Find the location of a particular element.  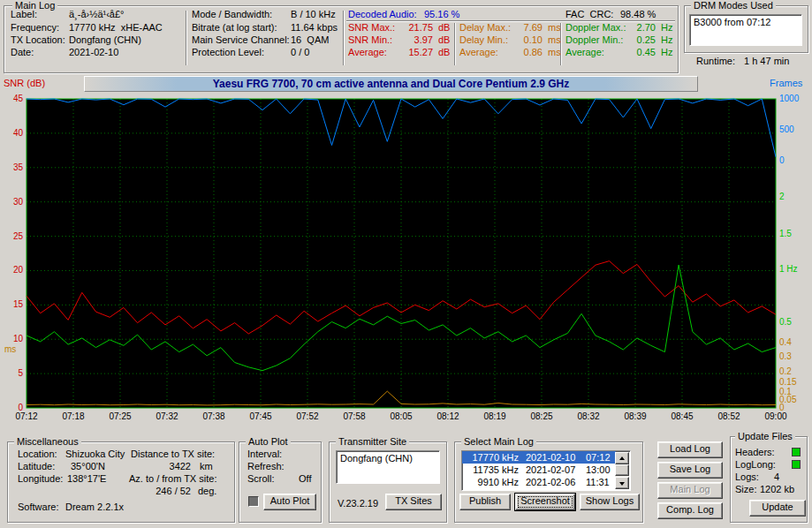

mode-bandwidth-caption: Mode / Bandwidth: is located at coordinates (231, 14).